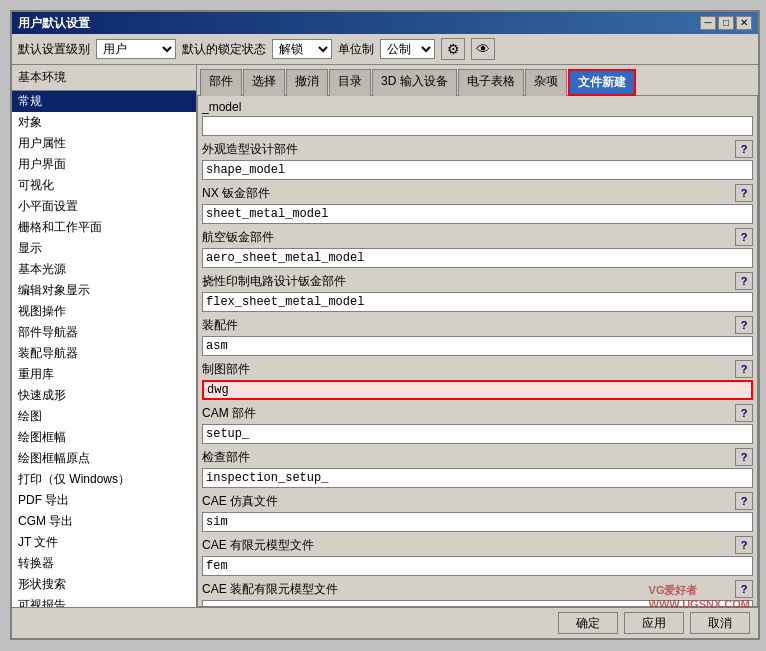 The width and height of the screenshot is (766, 651). What do you see at coordinates (478, 424) in the screenshot?
I see `form-group-7: CAM 部件?` at bounding box center [478, 424].